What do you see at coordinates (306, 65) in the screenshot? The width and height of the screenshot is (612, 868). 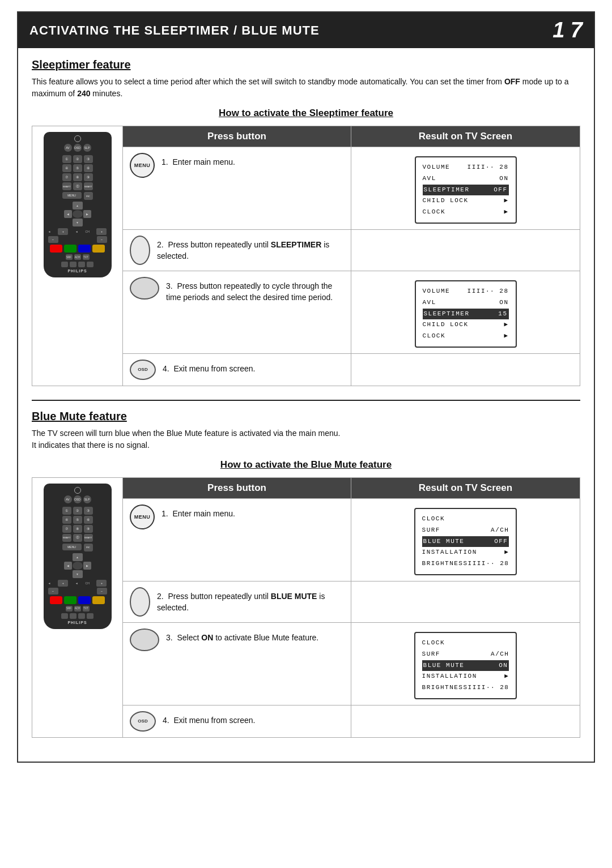 I see `sleeptimer-section-title: Sleeptimer feature` at bounding box center [306, 65].